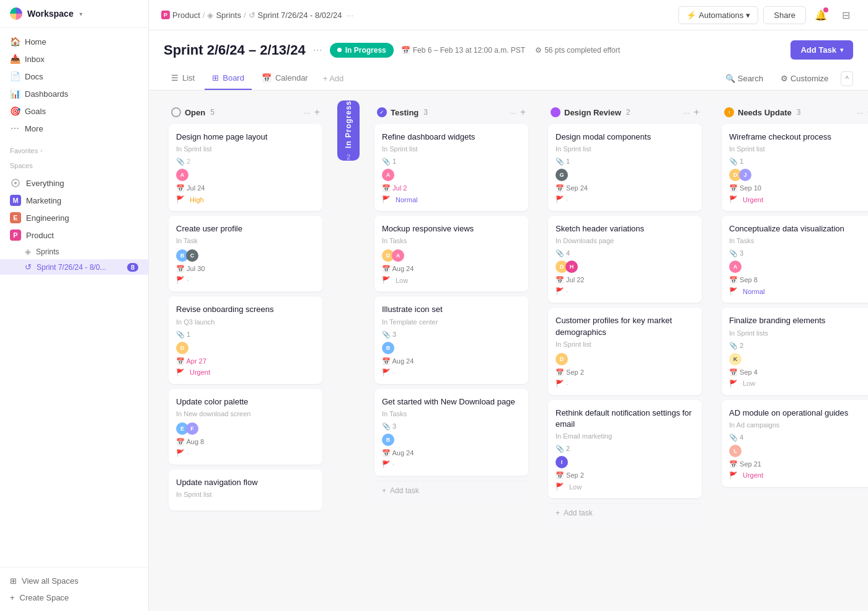  I want to click on avatar-group: B, so click(388, 348).